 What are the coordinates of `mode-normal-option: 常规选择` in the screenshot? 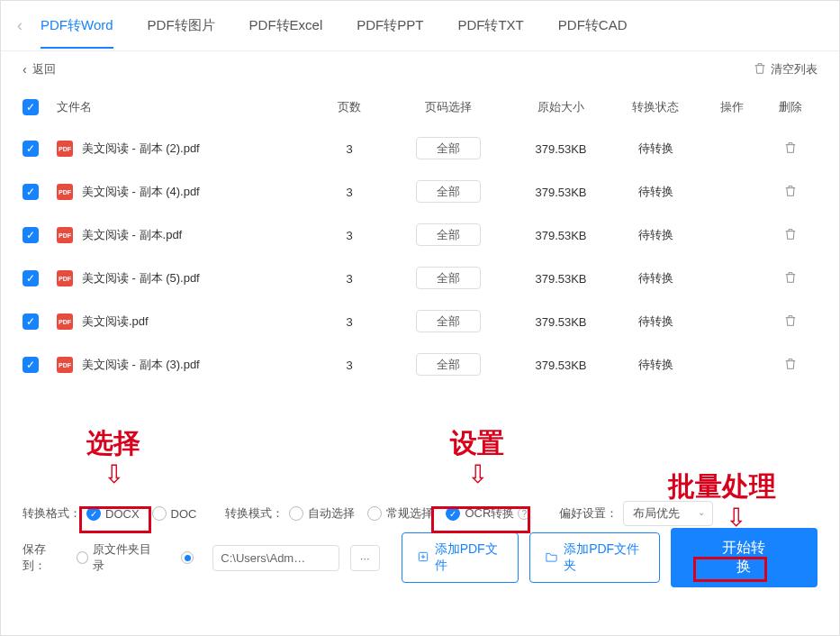 It's located at (400, 513).